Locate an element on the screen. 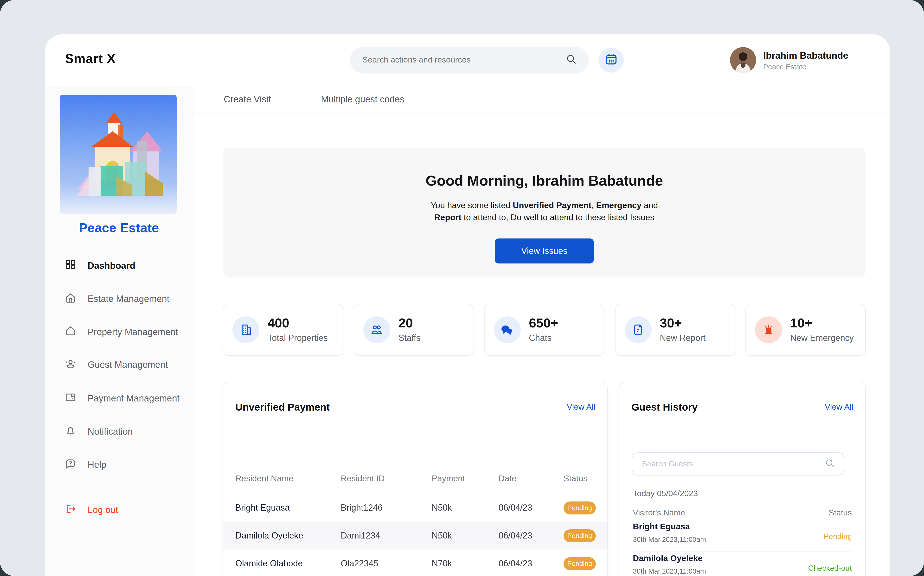 The image size is (924, 576). col-visitor-name: Visitor's Name is located at coordinates (659, 513).